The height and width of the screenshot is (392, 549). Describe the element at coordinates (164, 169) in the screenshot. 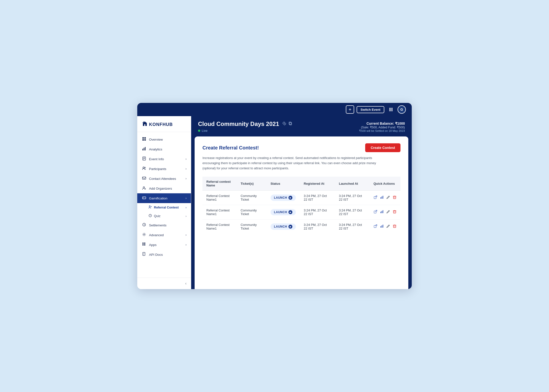

I see `sidebar-item-participants: Participants ›` at that location.